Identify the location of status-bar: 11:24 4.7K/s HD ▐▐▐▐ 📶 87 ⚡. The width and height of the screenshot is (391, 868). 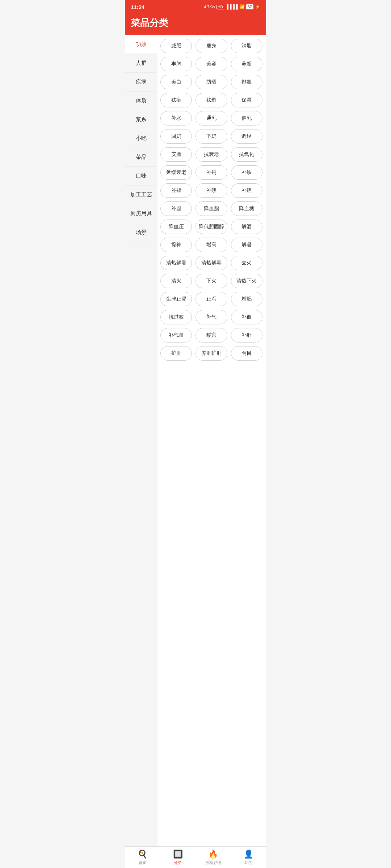
(196, 7).